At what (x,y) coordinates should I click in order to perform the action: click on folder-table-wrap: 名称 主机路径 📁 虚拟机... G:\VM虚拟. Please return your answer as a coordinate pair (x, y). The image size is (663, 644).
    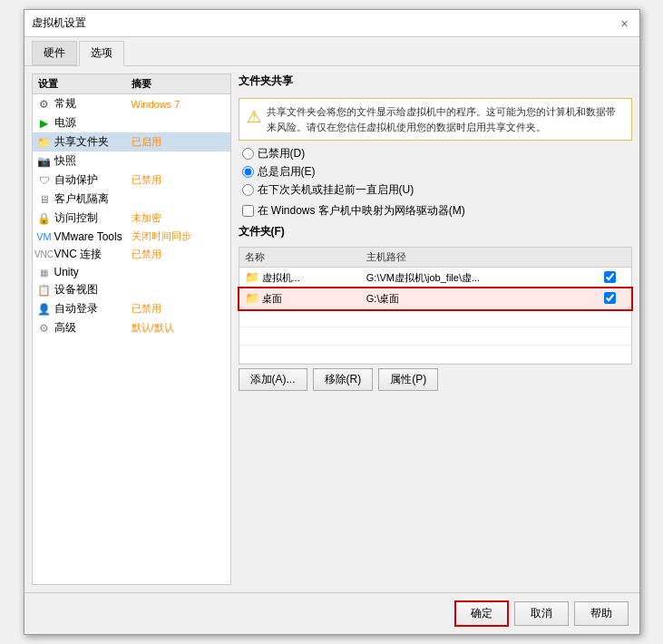
    Looking at the image, I should click on (435, 306).